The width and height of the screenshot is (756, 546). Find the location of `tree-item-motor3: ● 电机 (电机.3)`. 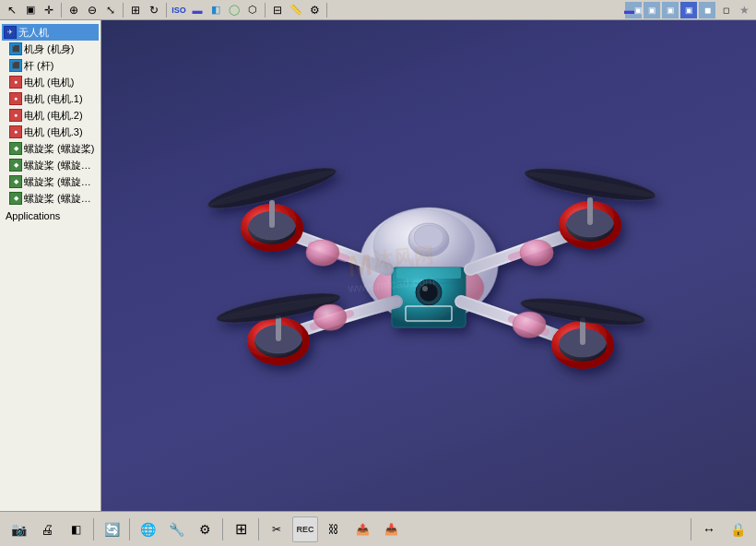

tree-item-motor3: ● 电机 (电机.3) is located at coordinates (50, 132).